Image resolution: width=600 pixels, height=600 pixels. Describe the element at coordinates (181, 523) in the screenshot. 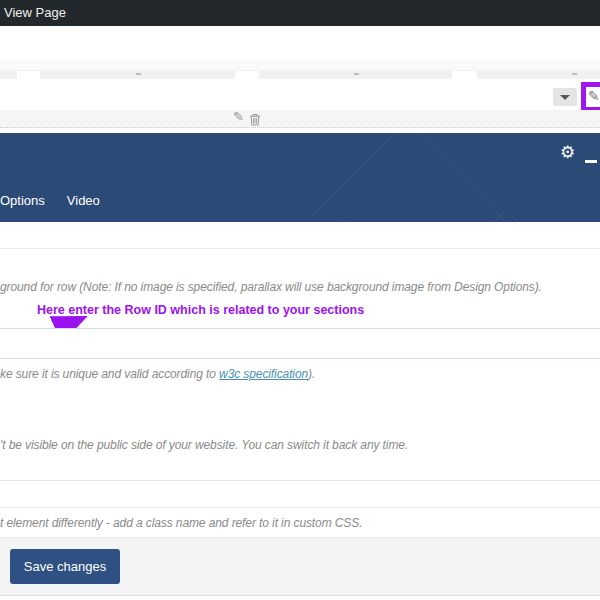

I see `extra-class-description: t element differently - add a class name…` at that location.